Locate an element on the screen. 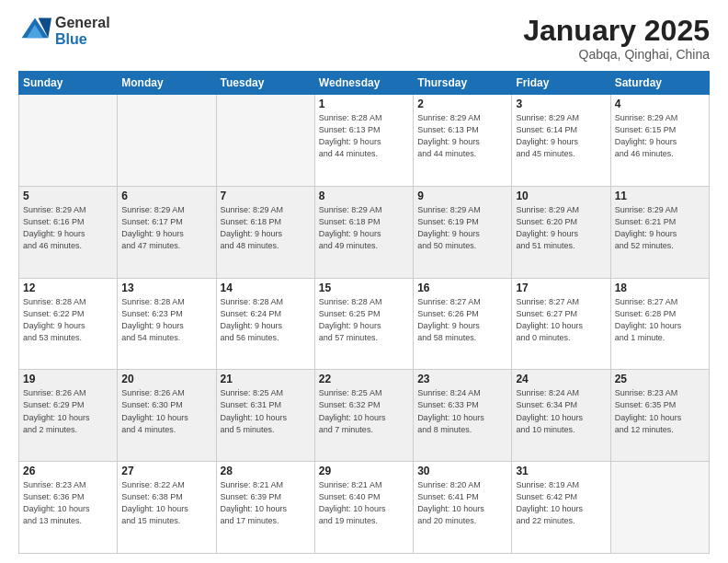 This screenshot has height=563, width=728. calendar-cell: 14Sunrise: 8:28 AM Sunset: 6:24 PM Dayli… is located at coordinates (265, 324).